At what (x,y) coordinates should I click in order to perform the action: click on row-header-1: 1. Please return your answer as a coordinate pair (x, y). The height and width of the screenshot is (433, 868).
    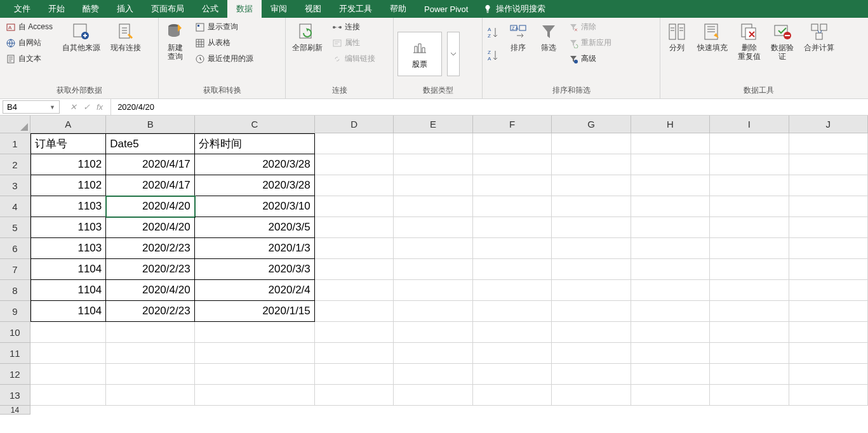
    Looking at the image, I should click on (15, 143).